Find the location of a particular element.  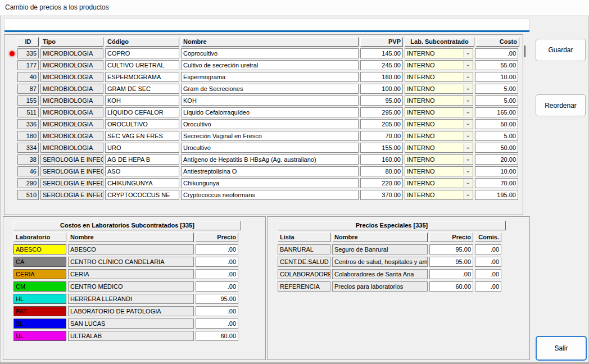

cell-costo: 165.00 is located at coordinates (497, 112).